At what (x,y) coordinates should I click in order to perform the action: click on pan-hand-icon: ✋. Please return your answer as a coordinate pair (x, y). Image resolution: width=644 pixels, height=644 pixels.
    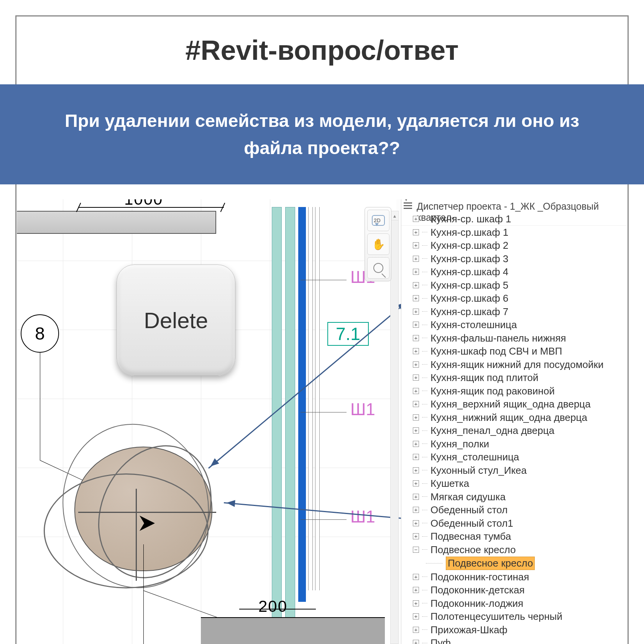
    Looking at the image, I should click on (378, 244).